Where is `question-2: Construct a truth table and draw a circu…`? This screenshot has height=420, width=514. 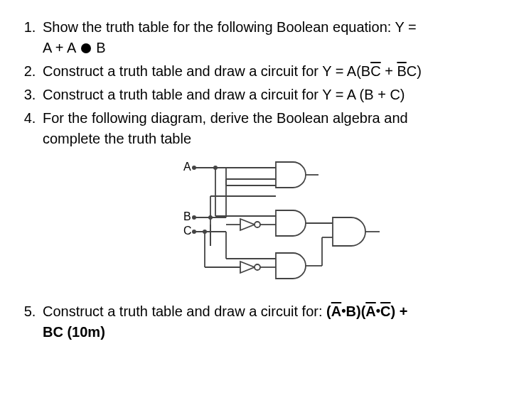 question-2: Construct a truth table and draw a circu… is located at coordinates (267, 71).